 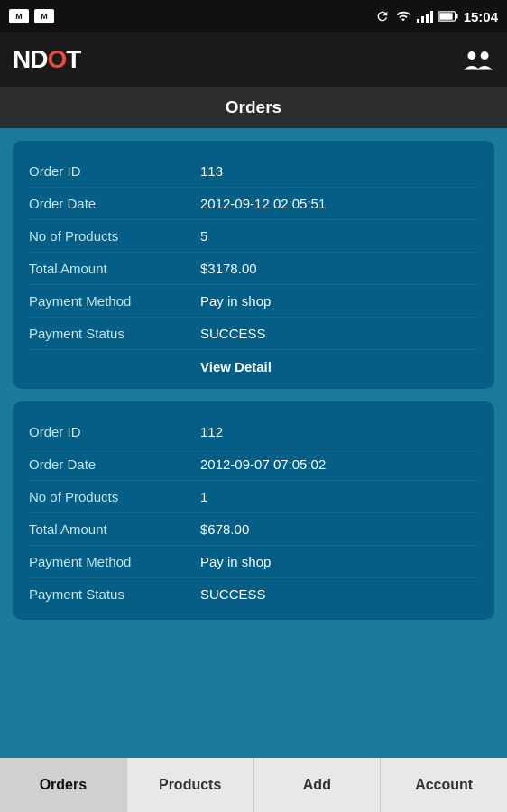 I want to click on refresh-icon, so click(x=383, y=16).